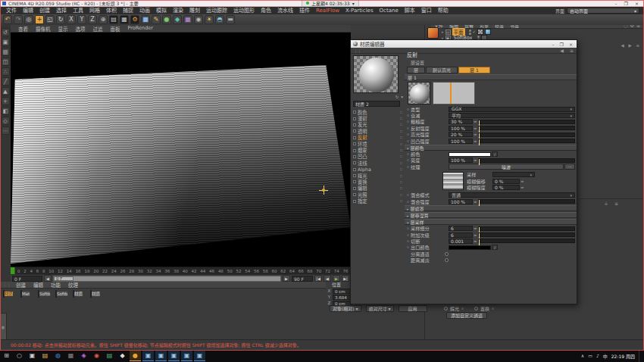 The height and width of the screenshot is (362, 644). I want to click on material-menu-item: 编辑, so click(38, 285).